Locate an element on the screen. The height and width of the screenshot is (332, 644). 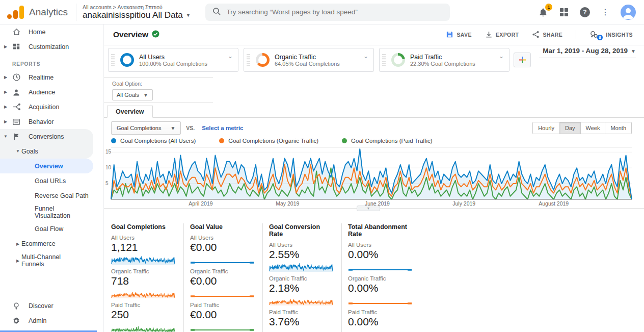
sidebar-item-goal-urls: Goal URLs is located at coordinates (52, 181).